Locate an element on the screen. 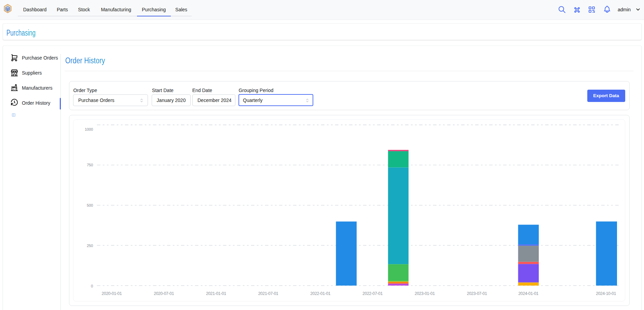 This screenshot has height=310, width=644. svg-text: 750 is located at coordinates (90, 165).